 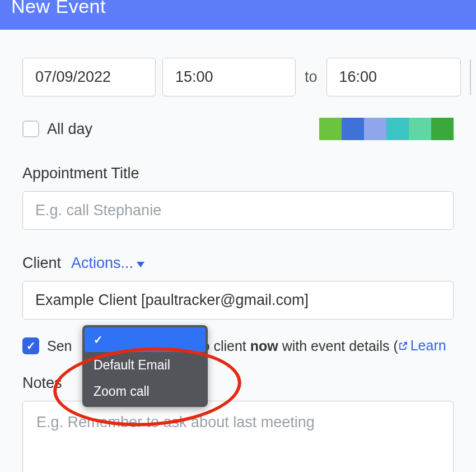 I want to click on send-email-checkbox, so click(x=31, y=346).